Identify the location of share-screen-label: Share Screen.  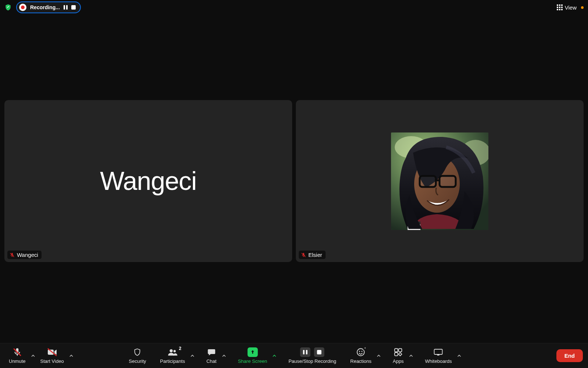
(252, 361).